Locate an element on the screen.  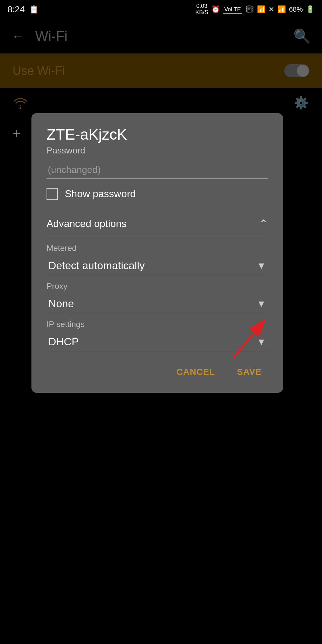
alarm-icon: ⏰ is located at coordinates (216, 9).